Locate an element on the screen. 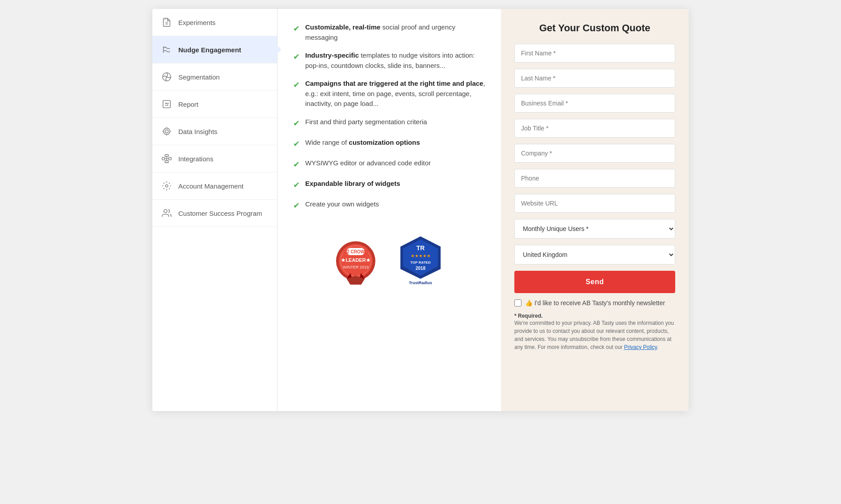 The image size is (841, 504). sidebar-item-integrations: Integrations is located at coordinates (214, 159).